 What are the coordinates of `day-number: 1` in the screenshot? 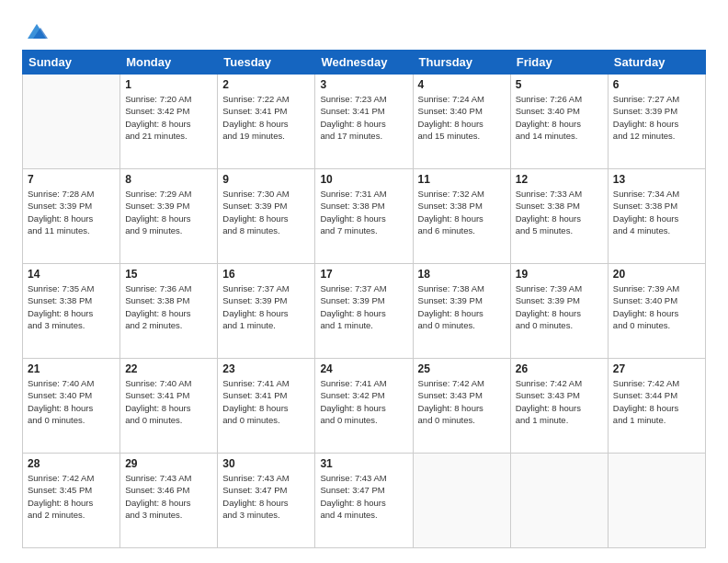 It's located at (169, 85).